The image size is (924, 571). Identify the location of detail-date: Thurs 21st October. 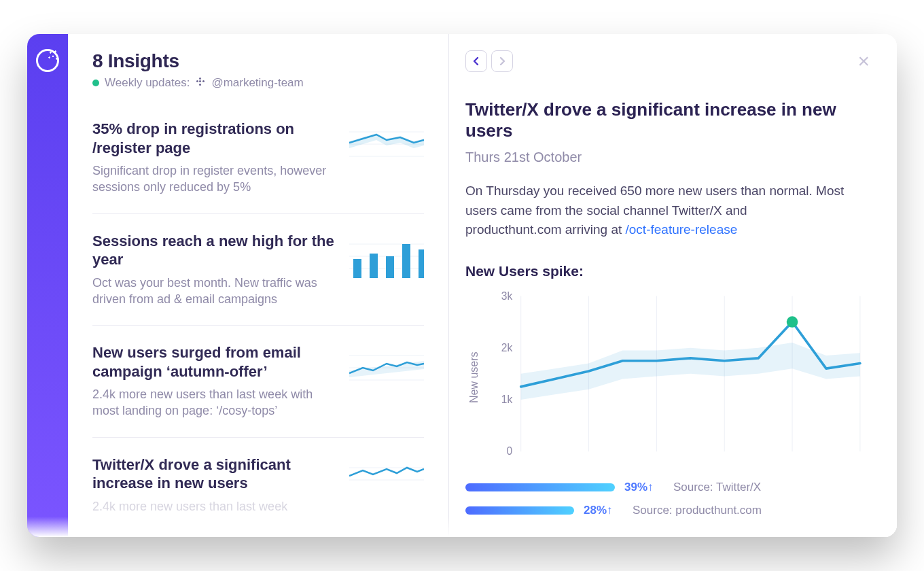
(667, 158).